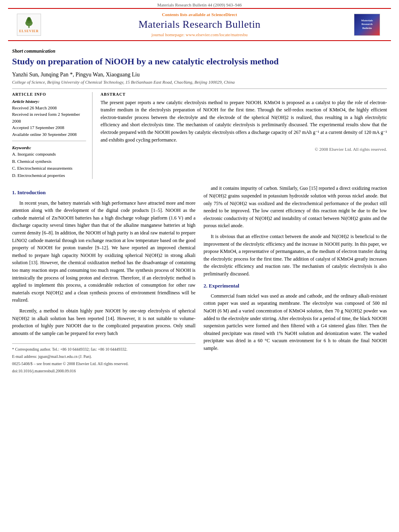 This screenshot has height=532, width=399. Describe the element at coordinates (295, 322) in the screenshot. I see `body-section2-para: Commercial foam nickel was used as anode…` at that location.